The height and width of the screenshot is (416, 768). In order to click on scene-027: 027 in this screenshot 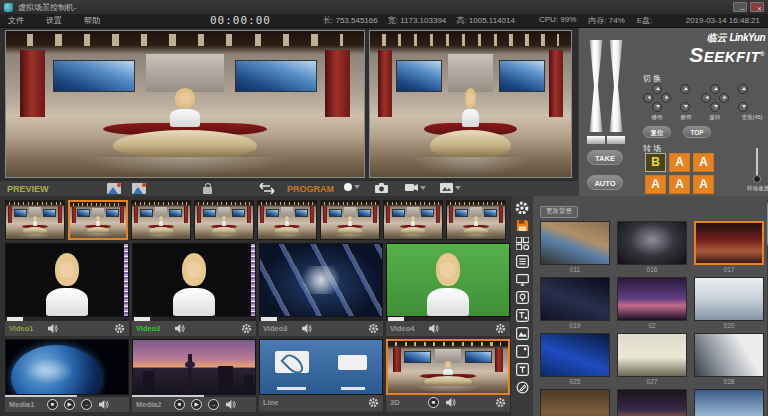, I will do `click(652, 360)`.